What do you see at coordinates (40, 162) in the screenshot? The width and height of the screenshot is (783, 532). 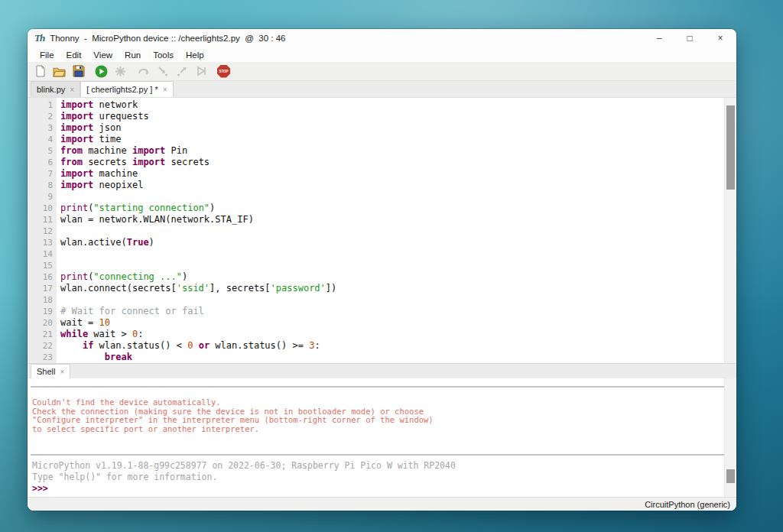 I see `line-number: 6` at bounding box center [40, 162].